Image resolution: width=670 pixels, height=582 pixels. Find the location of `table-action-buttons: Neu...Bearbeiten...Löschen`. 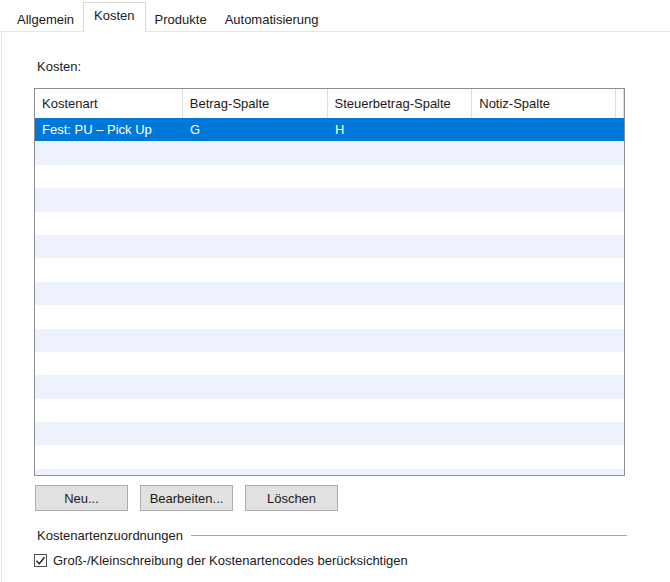

table-action-buttons: Neu...Bearbeiten...Löschen is located at coordinates (186, 498).